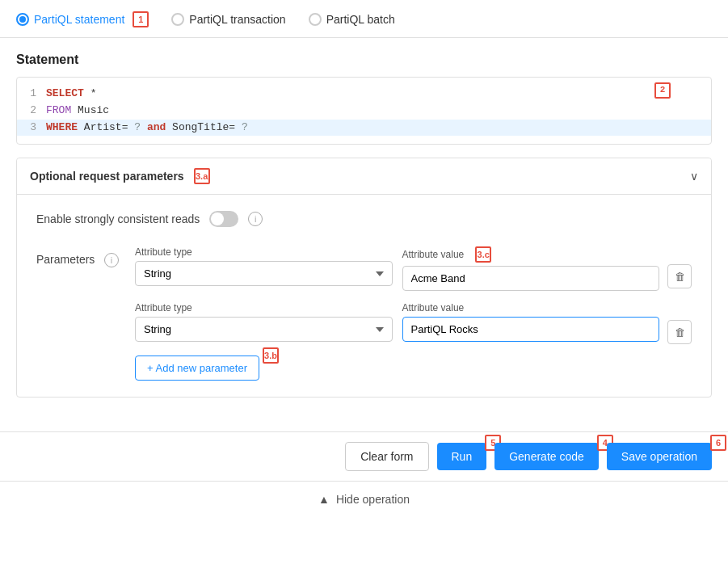 The width and height of the screenshot is (728, 568). What do you see at coordinates (462, 457) in the screenshot?
I see `run-wrap: Run 5` at bounding box center [462, 457].